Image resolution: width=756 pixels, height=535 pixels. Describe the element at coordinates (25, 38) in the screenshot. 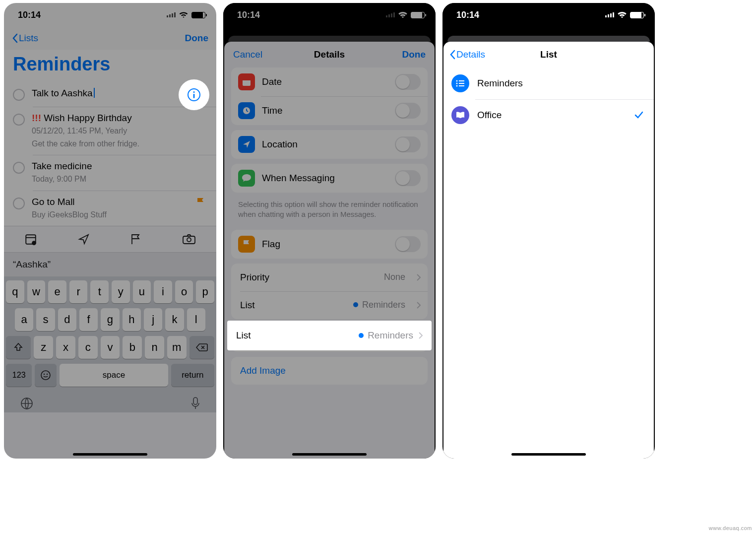

I see `back-button: Lists` at that location.